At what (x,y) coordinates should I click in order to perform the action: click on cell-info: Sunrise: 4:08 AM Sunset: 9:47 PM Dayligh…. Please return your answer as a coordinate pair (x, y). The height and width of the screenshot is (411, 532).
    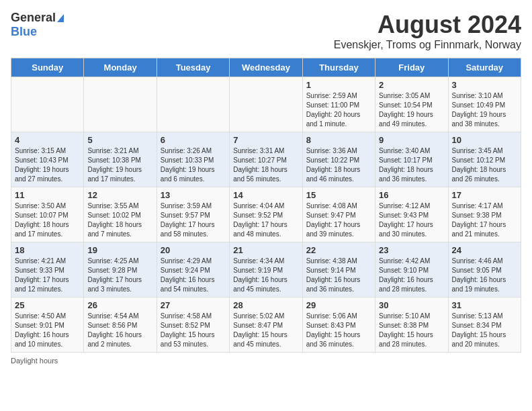
    Looking at the image, I should click on (339, 220).